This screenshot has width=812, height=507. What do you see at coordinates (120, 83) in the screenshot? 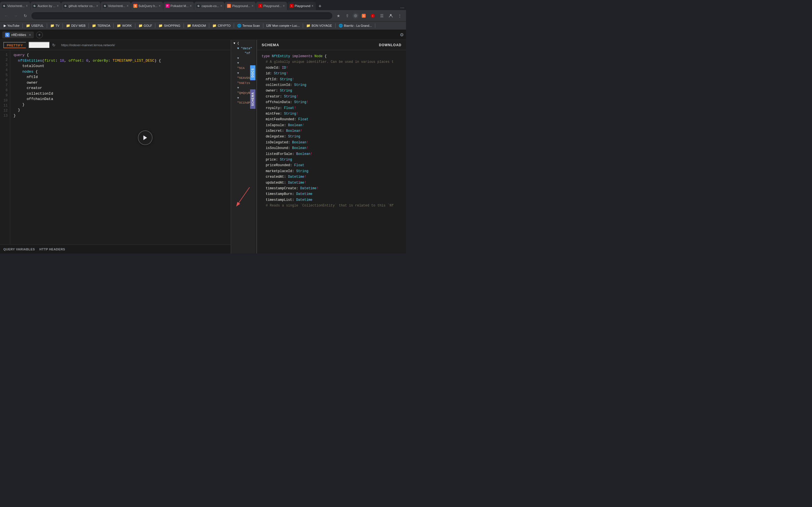
I see `code-line-6: owner` at bounding box center [120, 83].